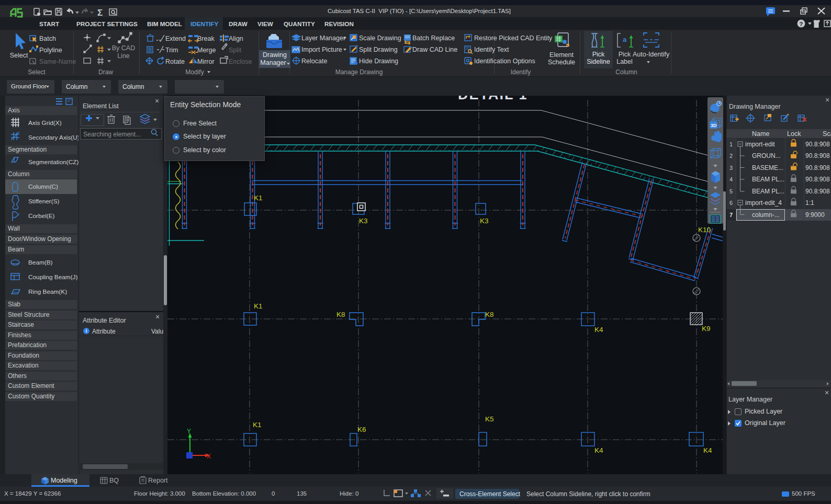 The width and height of the screenshot is (831, 504). I want to click on svg-text: column-..., so click(766, 215).